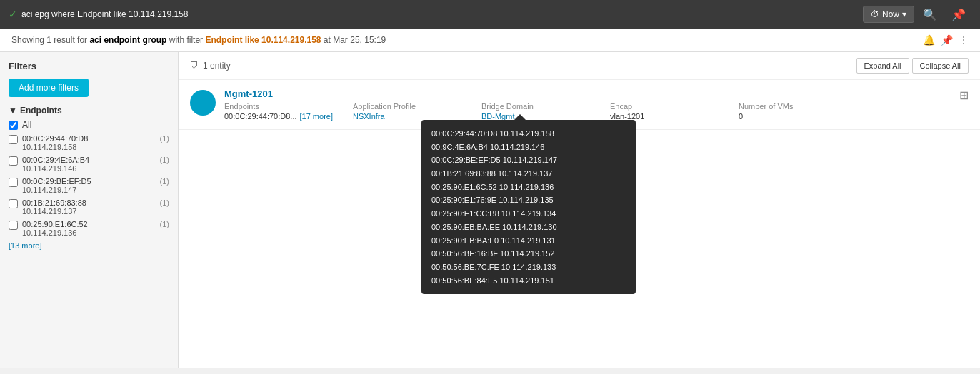 The width and height of the screenshot is (980, 374). Describe the element at coordinates (50, 40) in the screenshot. I see `result-prefix: Showing 1 result for` at that location.